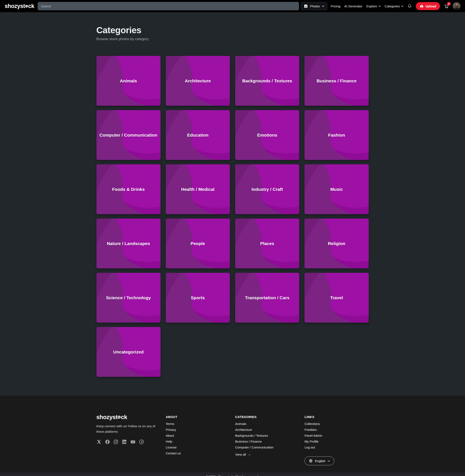  Describe the element at coordinates (267, 81) in the screenshot. I see `category-card: Backgrounds / Textures` at that location.